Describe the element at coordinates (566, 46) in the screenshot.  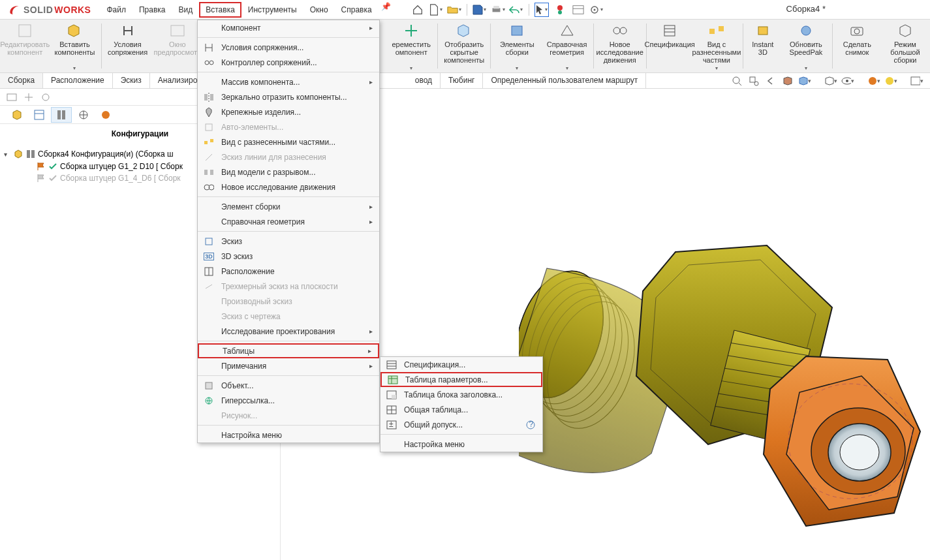
I see `ribbon-reference-geometry: Справочная геометрия▾` at that location.